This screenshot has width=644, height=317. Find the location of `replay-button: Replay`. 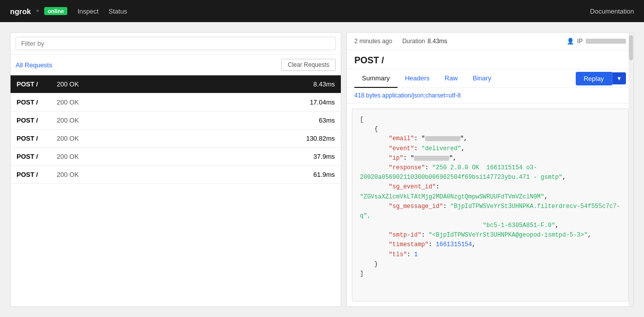

replay-button: Replay is located at coordinates (594, 78).